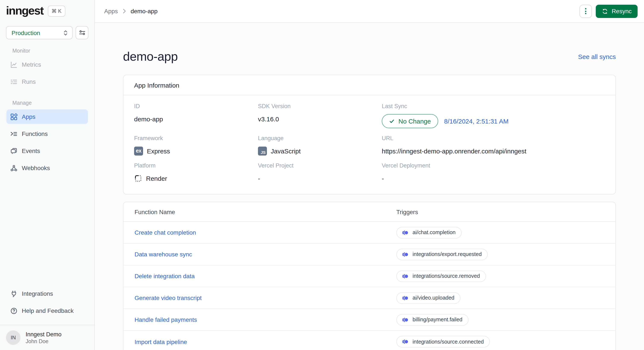  What do you see at coordinates (131, 11) in the screenshot?
I see `breadcrumb: Apps demo-app` at bounding box center [131, 11].